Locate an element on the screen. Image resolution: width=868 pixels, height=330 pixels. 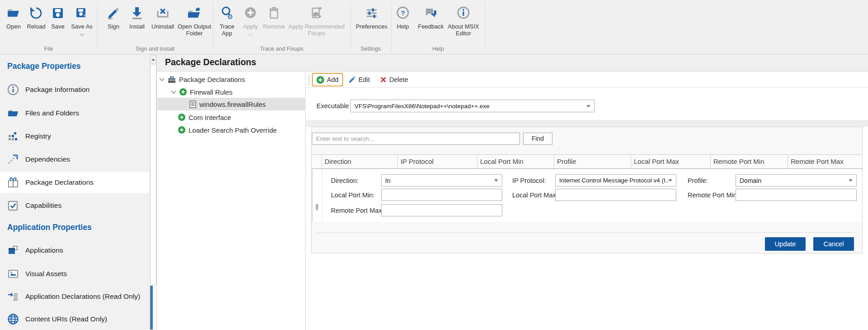
checkbox-icon is located at coordinates (13, 206).